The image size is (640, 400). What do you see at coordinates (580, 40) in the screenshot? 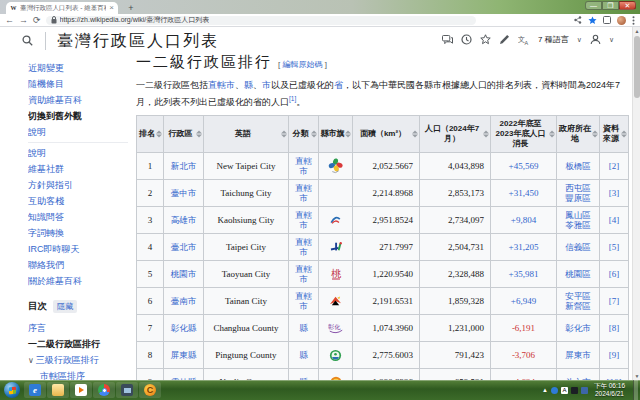
I see `language-chevron-icon: ∨` at bounding box center [580, 40].